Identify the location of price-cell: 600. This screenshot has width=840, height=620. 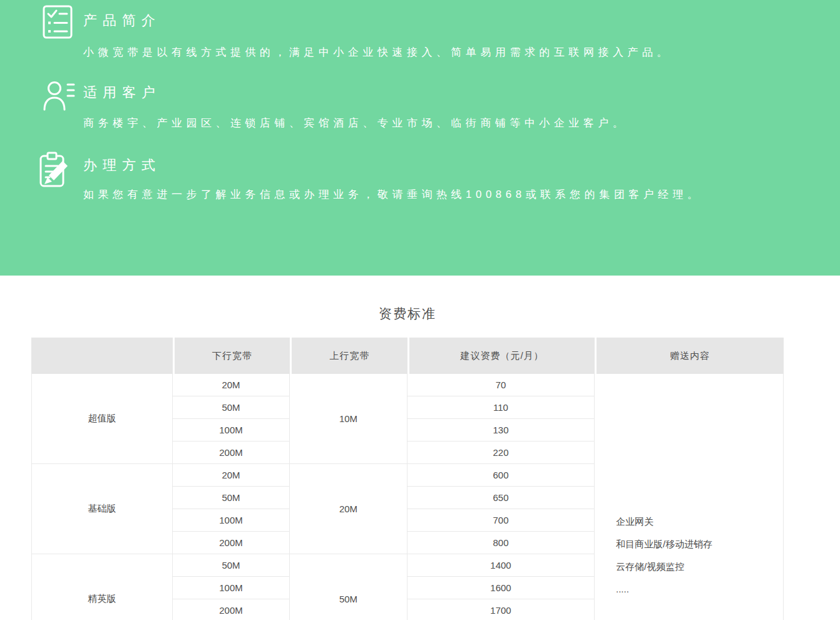
(501, 475).